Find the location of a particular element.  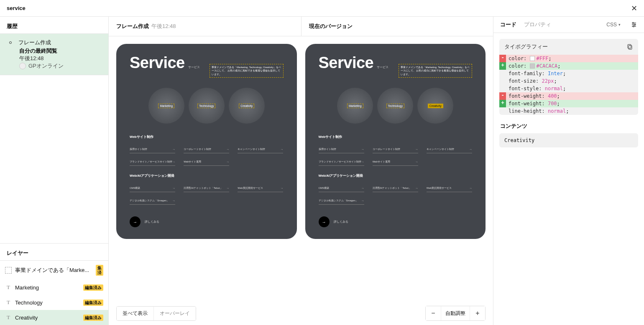

titlebar: service ✕ is located at coordinates (322, 8).